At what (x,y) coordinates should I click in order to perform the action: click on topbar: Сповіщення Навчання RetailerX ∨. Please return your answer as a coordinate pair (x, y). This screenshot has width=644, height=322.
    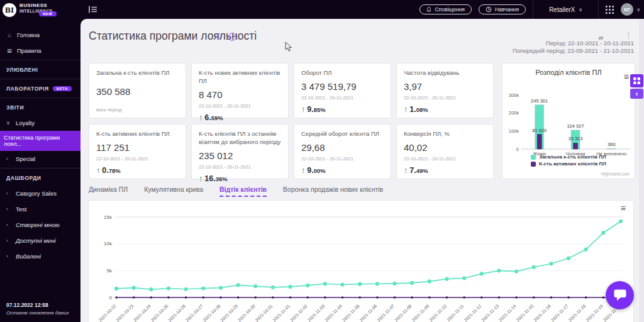
    Looking at the image, I should click on (362, 9).